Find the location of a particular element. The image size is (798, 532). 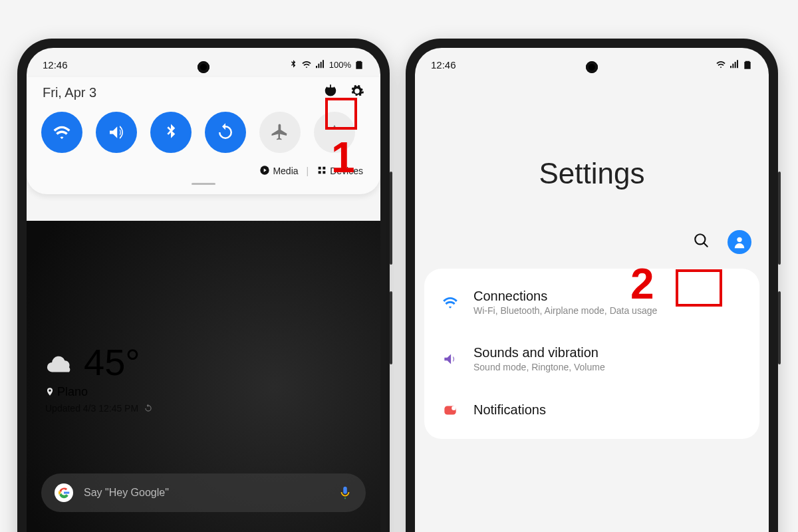

row-title: Connections is located at coordinates (565, 297).